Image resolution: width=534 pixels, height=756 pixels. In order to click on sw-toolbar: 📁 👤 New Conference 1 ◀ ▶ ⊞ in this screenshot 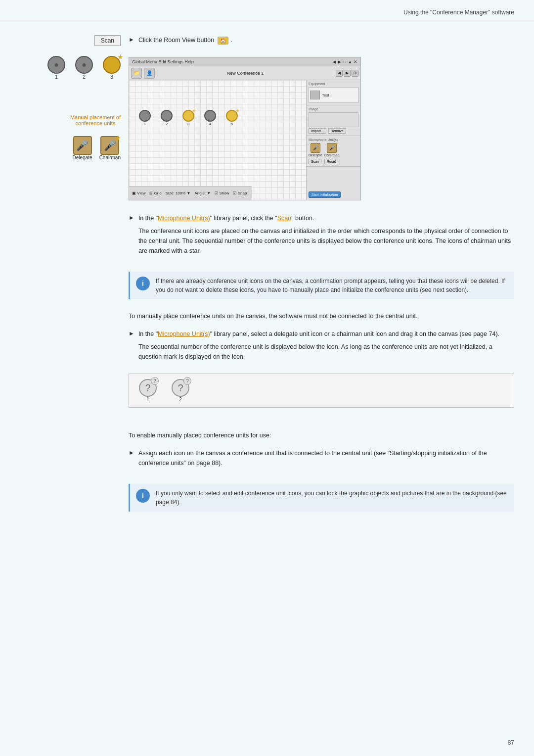, I will do `click(245, 73)`.